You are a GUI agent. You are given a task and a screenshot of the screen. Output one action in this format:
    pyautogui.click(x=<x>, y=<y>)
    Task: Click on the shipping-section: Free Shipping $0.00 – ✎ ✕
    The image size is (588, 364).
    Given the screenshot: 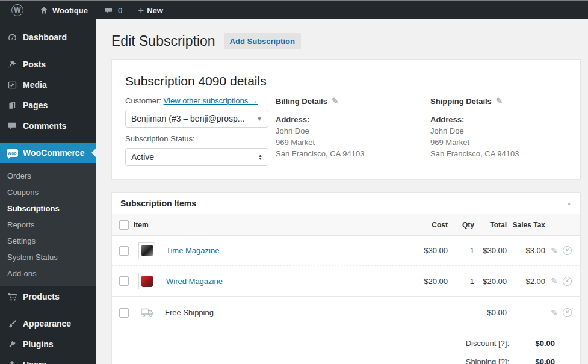 What is the action you would take?
    pyautogui.click(x=346, y=312)
    